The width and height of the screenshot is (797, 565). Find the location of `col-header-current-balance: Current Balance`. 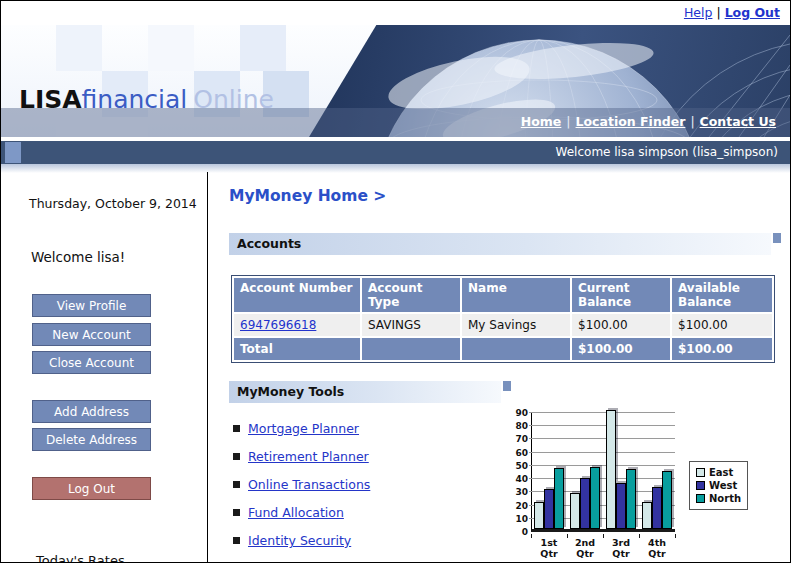

col-header-current-balance: Current Balance is located at coordinates (621, 295).